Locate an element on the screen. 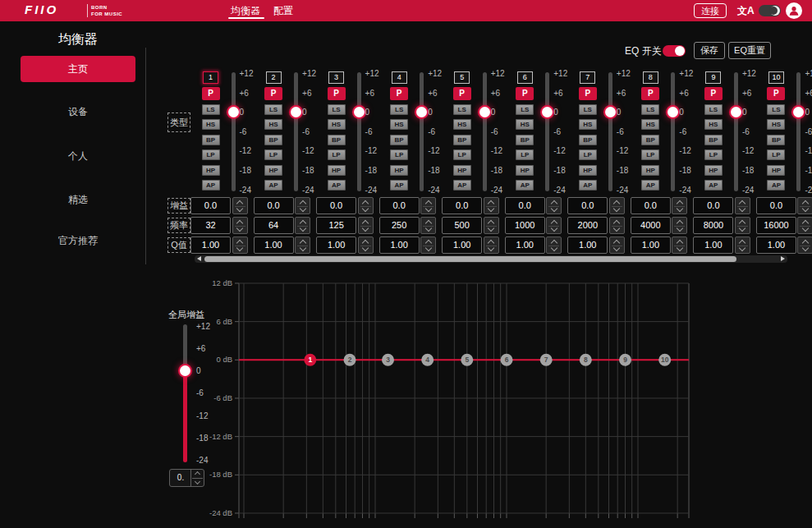 The image size is (812, 528). eq-point-8: 8 is located at coordinates (586, 360).